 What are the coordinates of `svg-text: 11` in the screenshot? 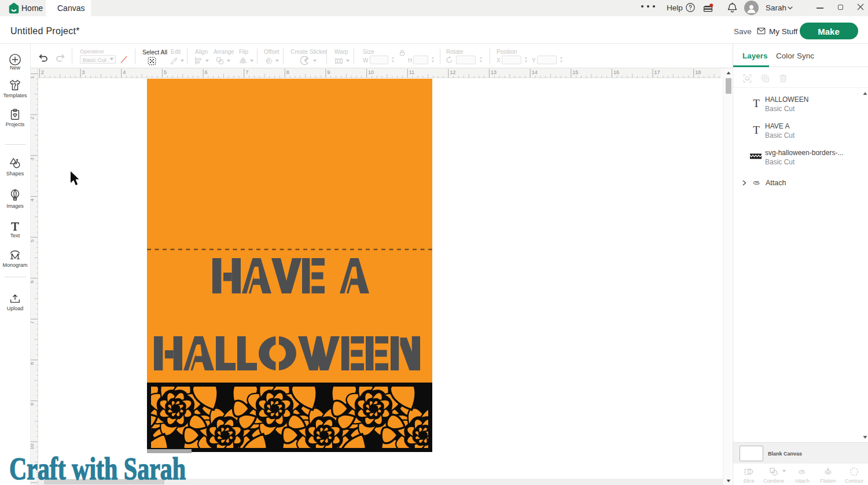 It's located at (412, 72).